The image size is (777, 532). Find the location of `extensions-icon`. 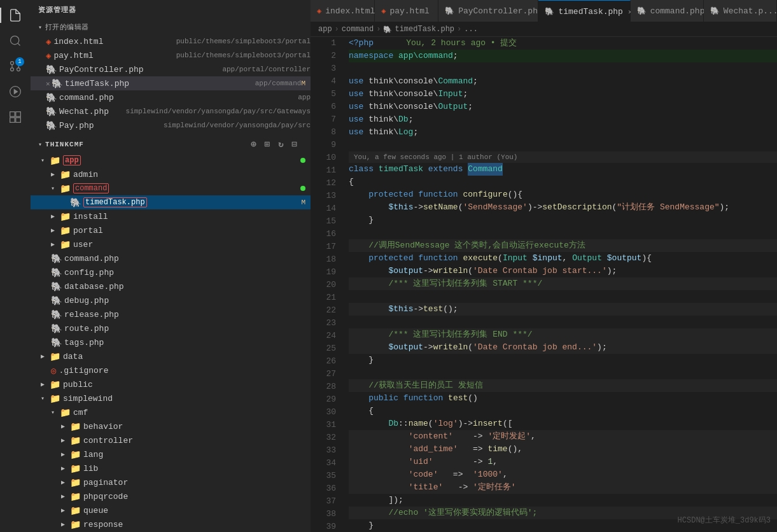

extensions-icon is located at coordinates (15, 117).